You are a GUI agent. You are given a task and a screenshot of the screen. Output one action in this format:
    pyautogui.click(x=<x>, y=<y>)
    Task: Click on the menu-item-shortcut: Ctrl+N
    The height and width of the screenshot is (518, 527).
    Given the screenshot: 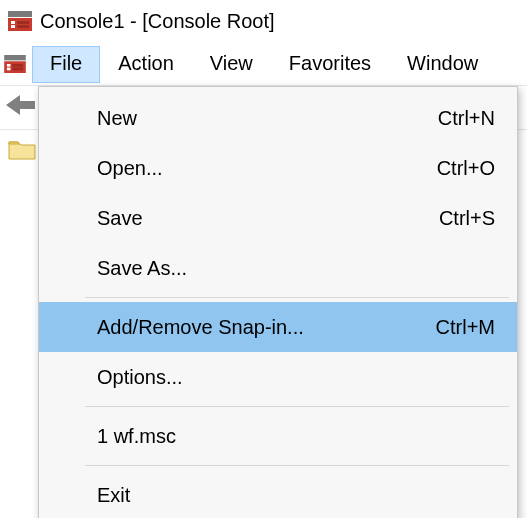 What is the action you would take?
    pyautogui.click(x=466, y=118)
    